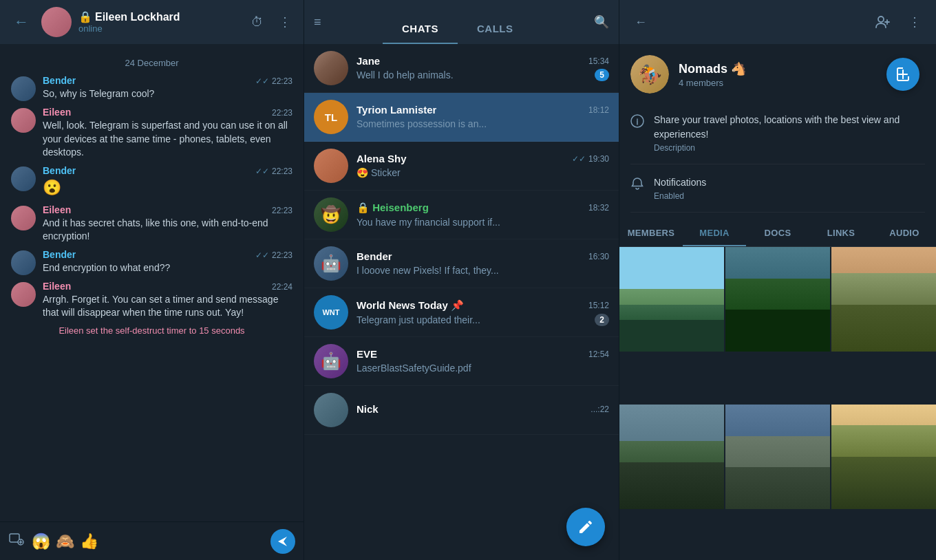 The width and height of the screenshot is (936, 560). Describe the element at coordinates (414, 368) in the screenshot. I see `chat-preview: LaserBlastSafetyGuide.pdf` at that location.